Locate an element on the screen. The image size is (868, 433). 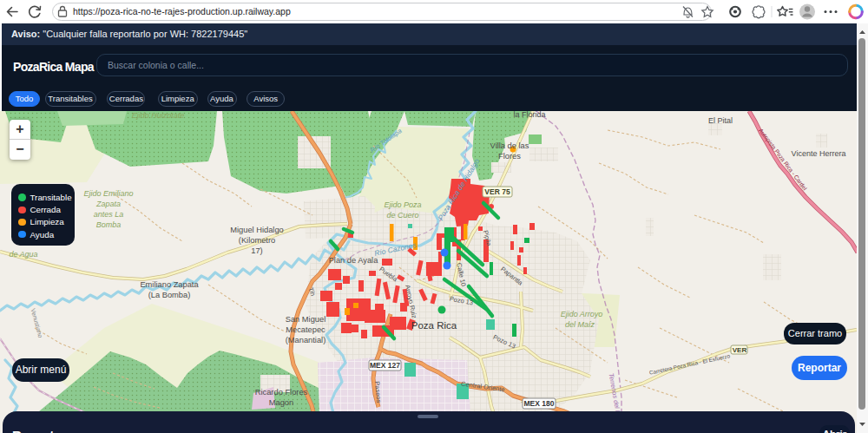
svg-text: Ricardo Flores is located at coordinates (281, 392).